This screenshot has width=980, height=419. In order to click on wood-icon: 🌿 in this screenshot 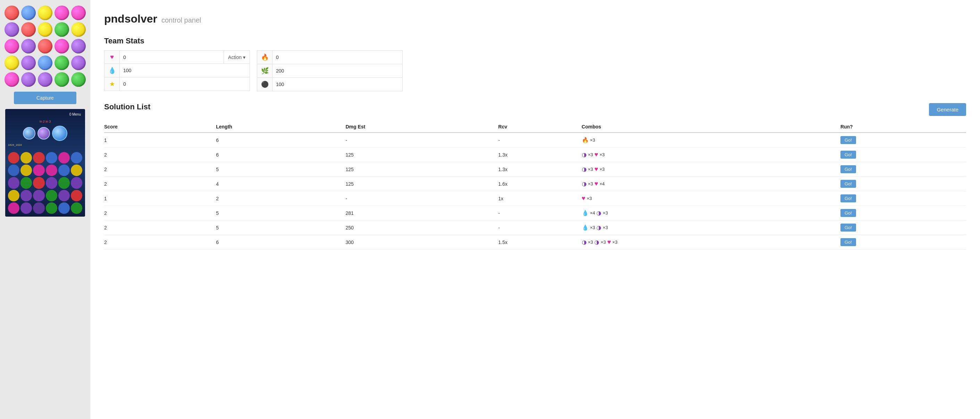, I will do `click(265, 71)`.